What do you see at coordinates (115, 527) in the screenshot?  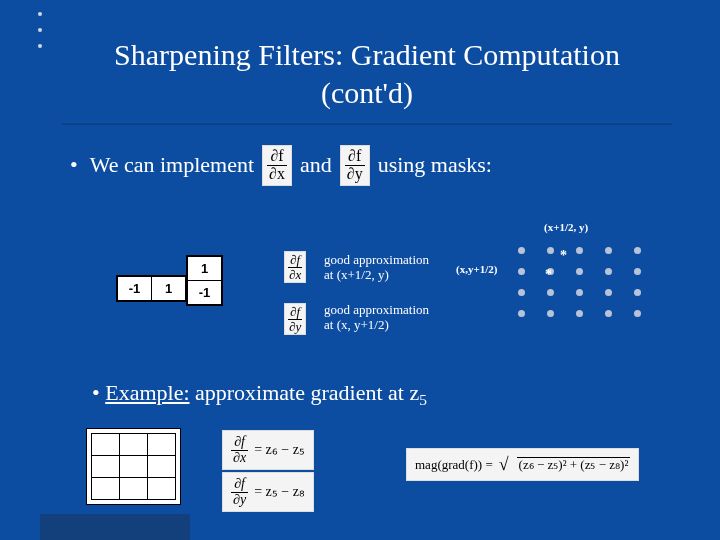 I see `footer-accent-bar` at bounding box center [115, 527].